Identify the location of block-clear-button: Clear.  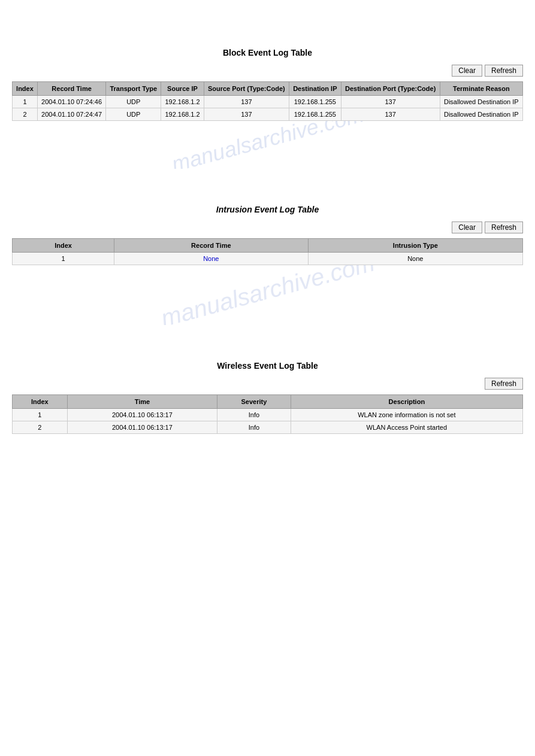
(467, 71).